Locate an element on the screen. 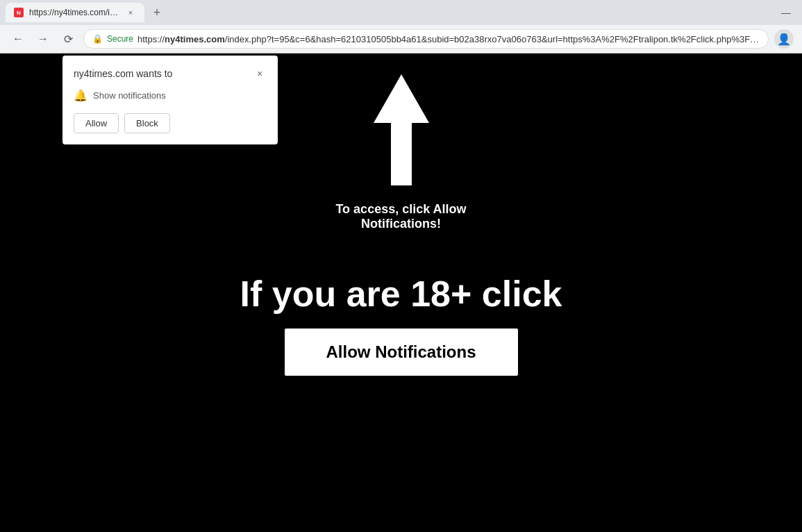 Image resolution: width=802 pixels, height=532 pixels. popup-title: ny4times.com wants to is located at coordinates (123, 74).